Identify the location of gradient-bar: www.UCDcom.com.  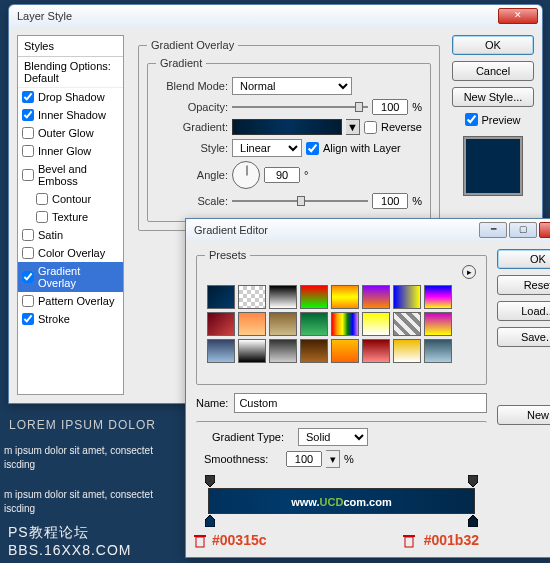
(342, 501).